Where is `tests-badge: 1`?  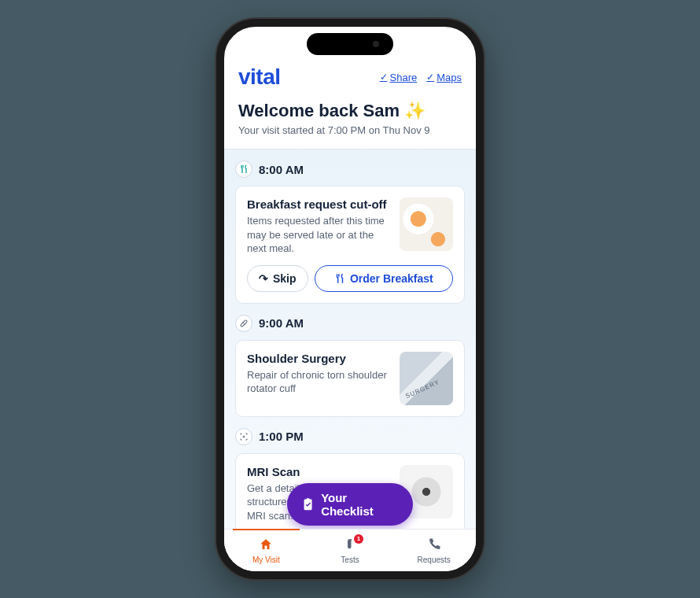 tests-badge: 1 is located at coordinates (359, 539).